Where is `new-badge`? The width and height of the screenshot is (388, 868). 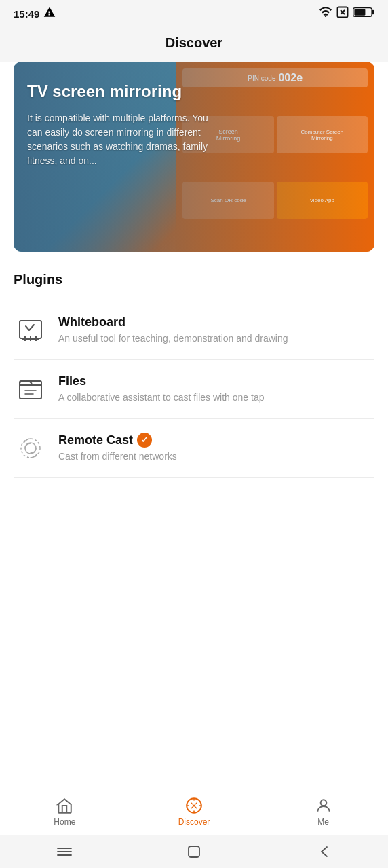 new-badge is located at coordinates (144, 440).